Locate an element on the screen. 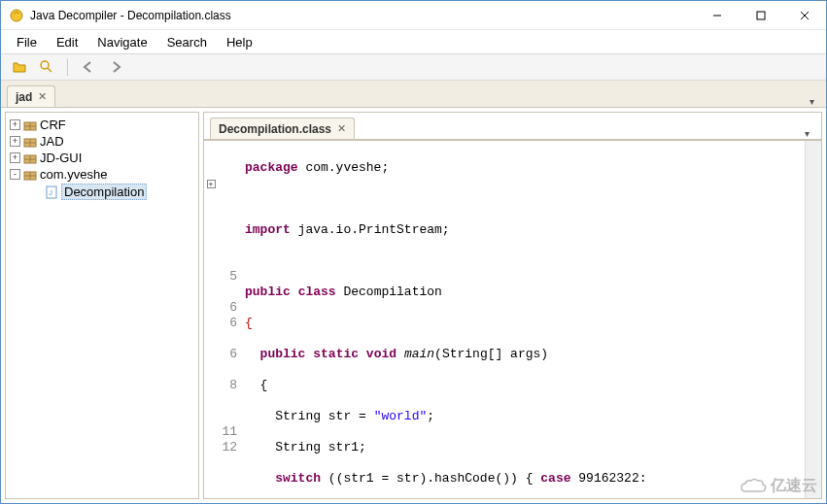  tree-node-decompilation: J Decompilation is located at coordinates (102, 192).